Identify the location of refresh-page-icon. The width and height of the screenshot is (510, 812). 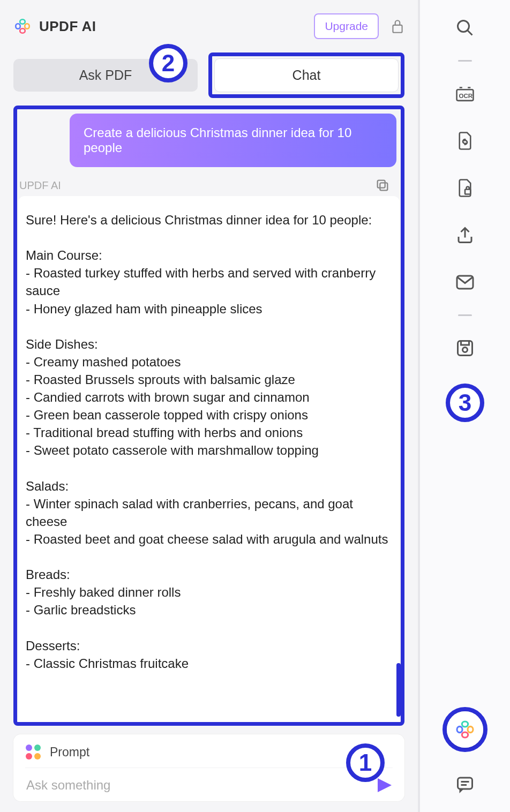
(465, 141).